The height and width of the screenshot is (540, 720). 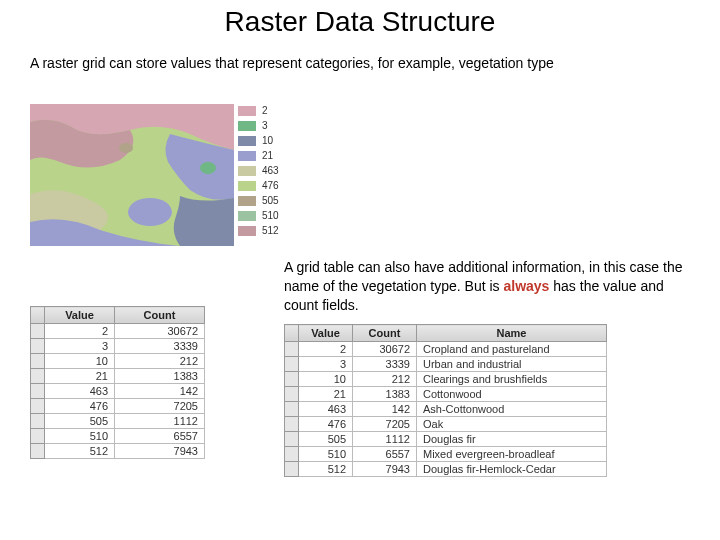 I want to click on legend-label: 2, so click(x=265, y=110).